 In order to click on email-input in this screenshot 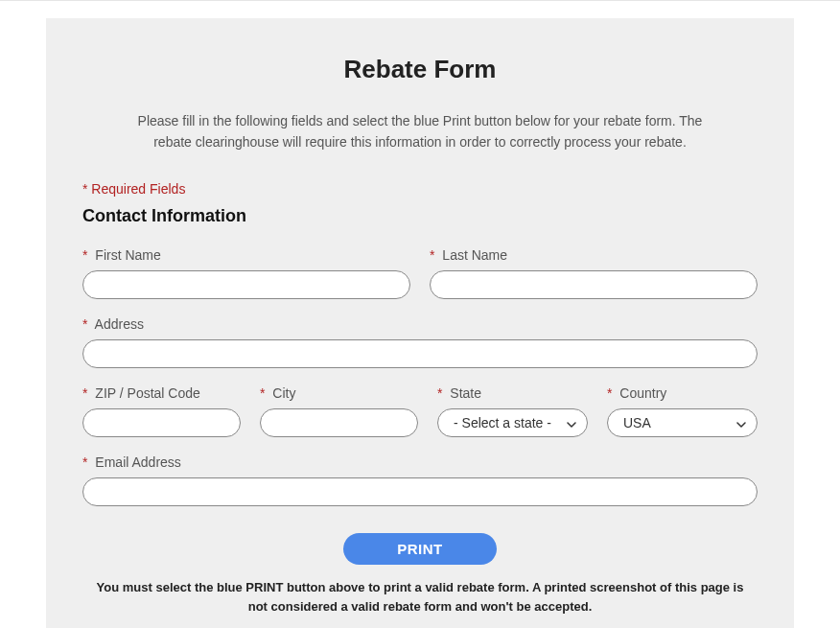, I will do `click(420, 492)`.